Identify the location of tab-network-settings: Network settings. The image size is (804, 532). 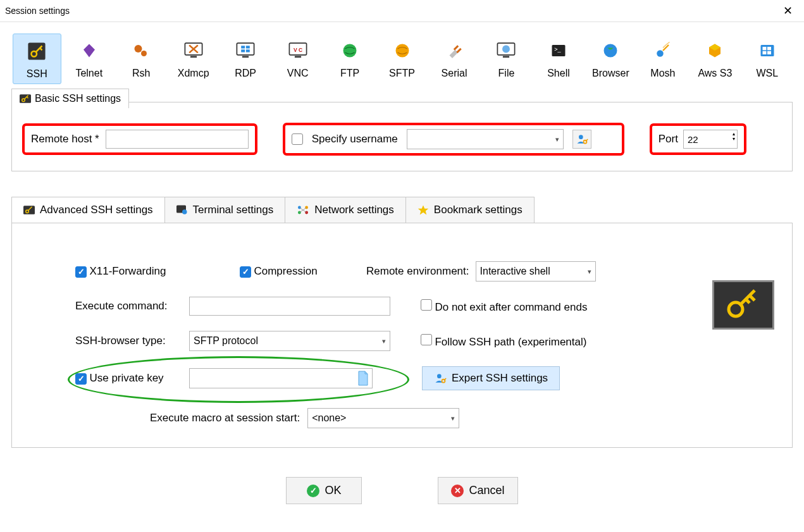
(345, 210).